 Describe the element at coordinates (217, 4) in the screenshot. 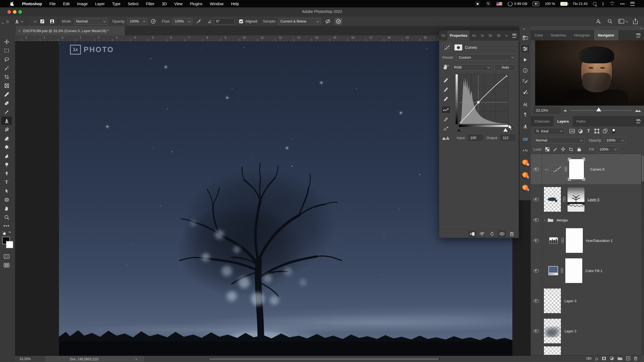

I see `menu-window: Window` at that location.